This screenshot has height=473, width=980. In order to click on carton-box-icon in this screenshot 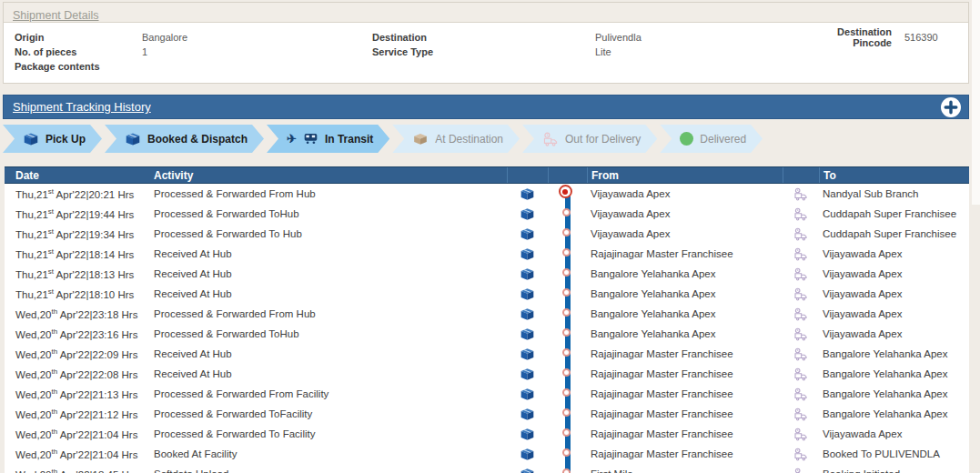, I will do `click(420, 138)`.